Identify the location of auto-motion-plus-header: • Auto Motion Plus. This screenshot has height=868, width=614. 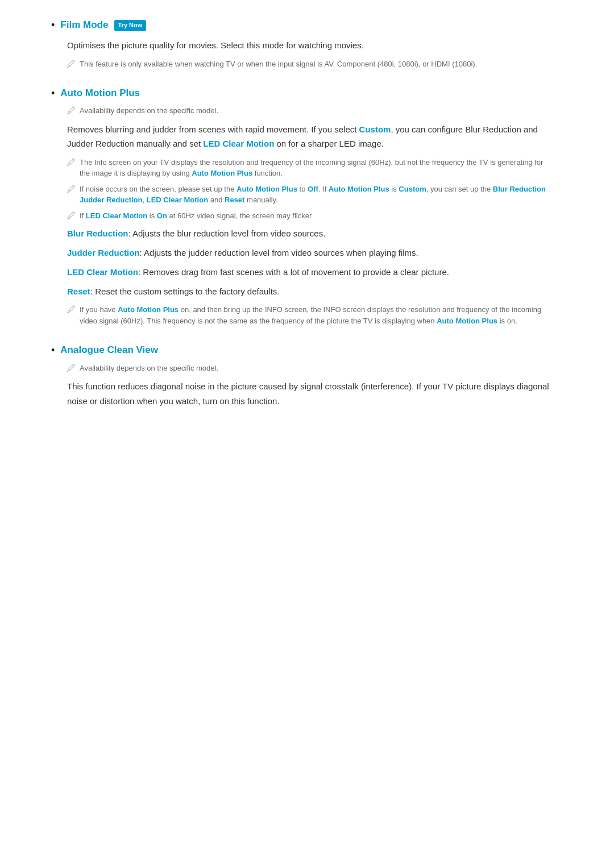
(301, 93).